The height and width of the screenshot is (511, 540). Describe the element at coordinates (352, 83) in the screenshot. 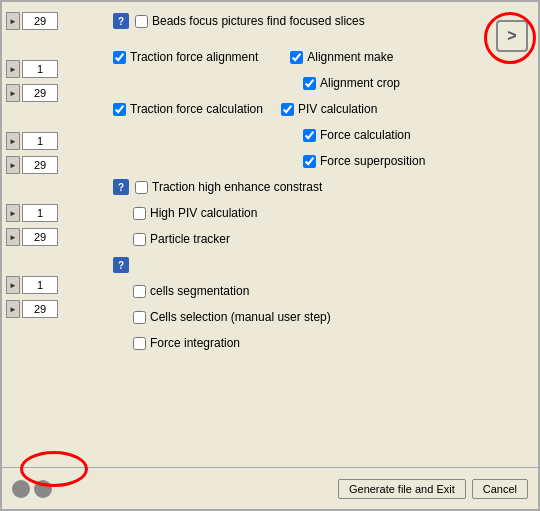

I see `alignment-crop-label: Alignment crop` at that location.